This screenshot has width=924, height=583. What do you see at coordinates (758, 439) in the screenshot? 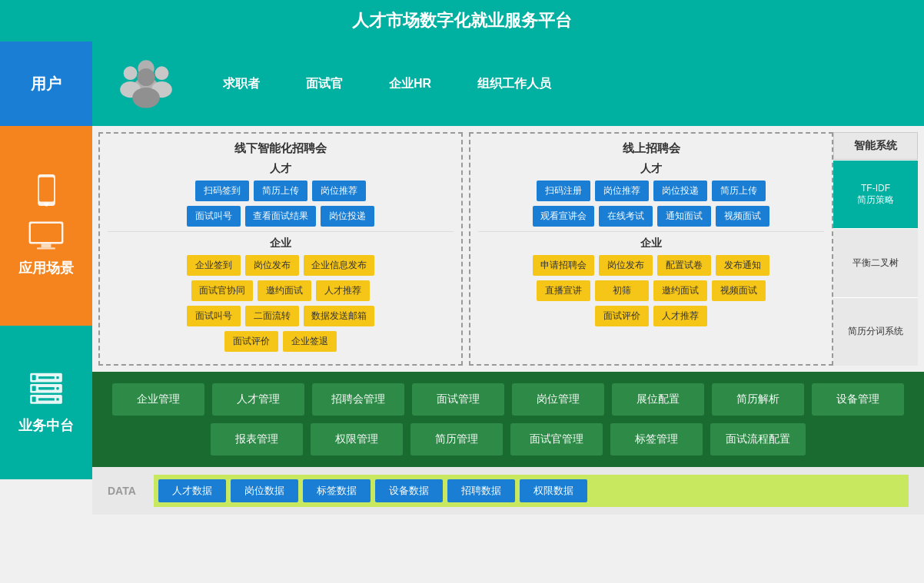
I see `biz-interview-flow-config: 面试流程配置` at bounding box center [758, 439].